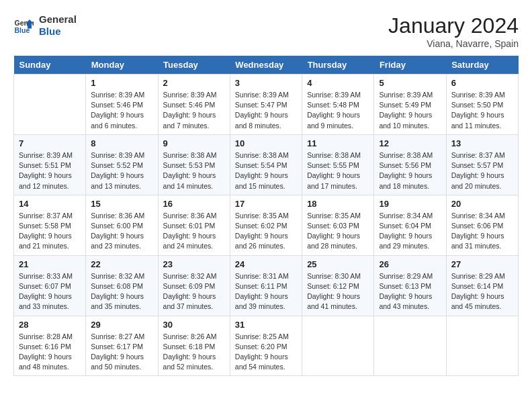 The width and height of the screenshot is (532, 411). What do you see at coordinates (266, 204) in the screenshot?
I see `day-number: 17` at bounding box center [266, 204].